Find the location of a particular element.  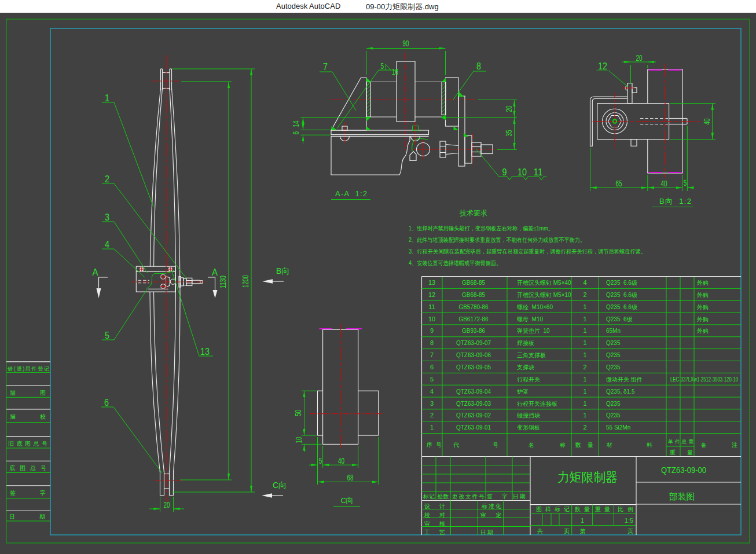

role-approve: 审定 is located at coordinates (491, 515).